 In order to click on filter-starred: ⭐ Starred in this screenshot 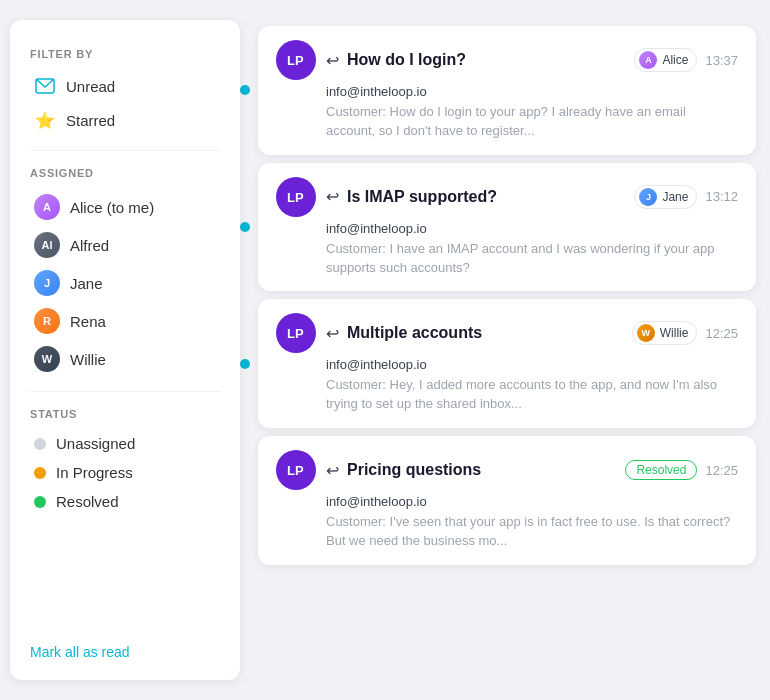, I will do `click(125, 120)`.